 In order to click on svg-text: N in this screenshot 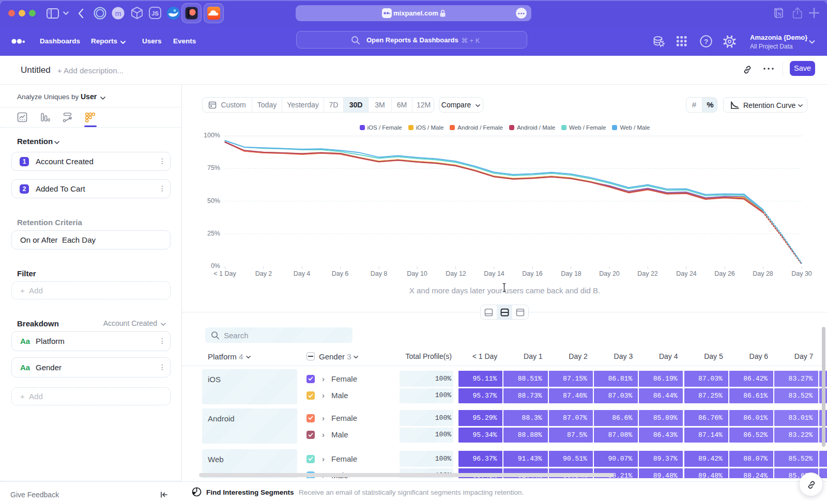, I will do `click(779, 14)`.